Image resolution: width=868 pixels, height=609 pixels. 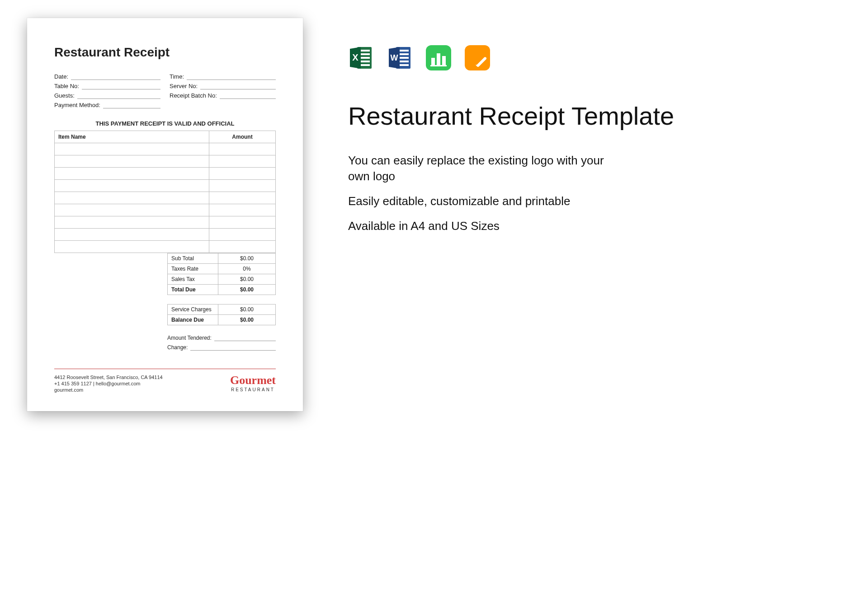 I want to click on service-value: $0.00, so click(x=247, y=310).